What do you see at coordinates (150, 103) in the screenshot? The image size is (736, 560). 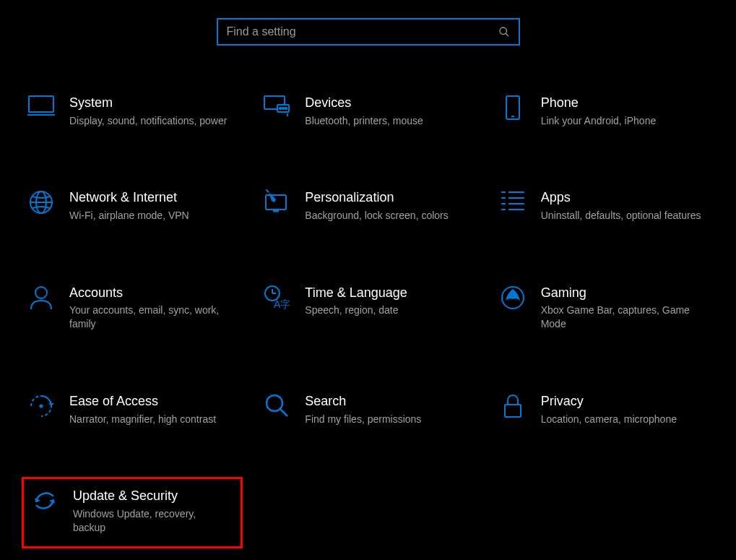 I see `tile-title: System` at bounding box center [150, 103].